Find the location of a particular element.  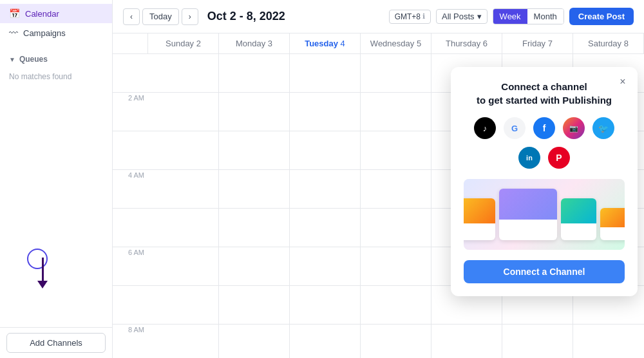

linkedin-icon: in is located at coordinates (529, 158).